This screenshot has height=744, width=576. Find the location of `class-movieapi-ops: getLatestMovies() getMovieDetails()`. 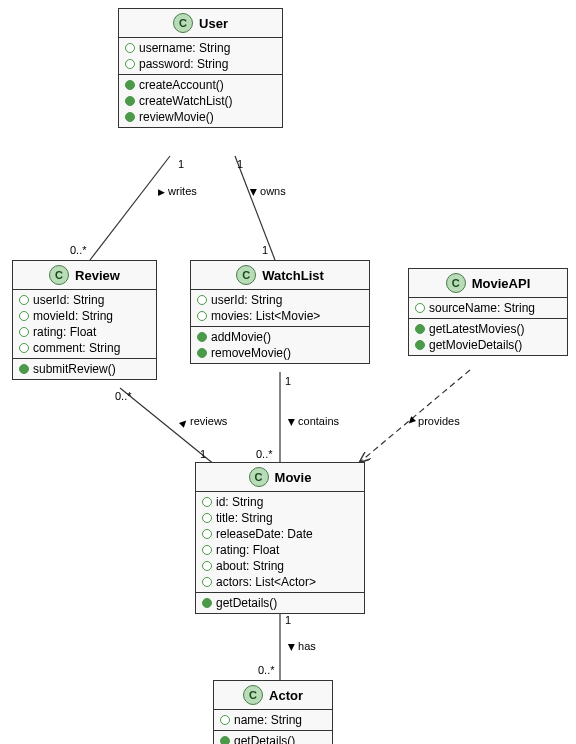

class-movieapi-ops: getLatestMovies() getMovieDetails() is located at coordinates (488, 337).